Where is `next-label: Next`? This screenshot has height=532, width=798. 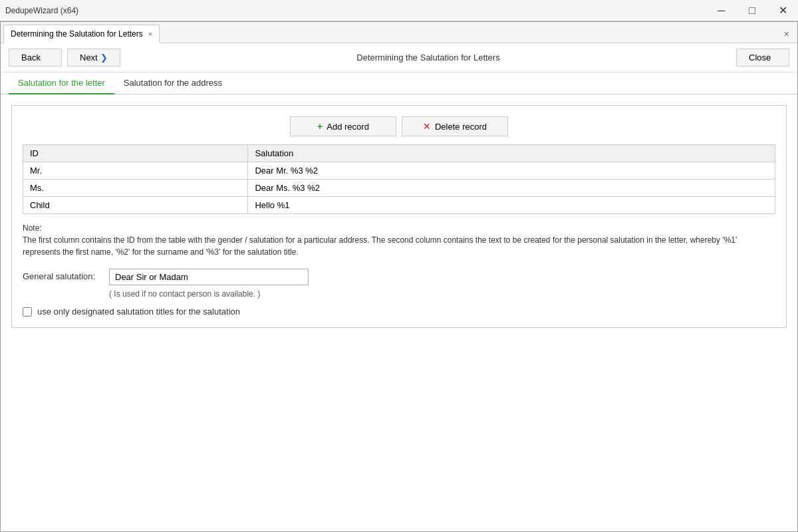 next-label: Next is located at coordinates (89, 57).